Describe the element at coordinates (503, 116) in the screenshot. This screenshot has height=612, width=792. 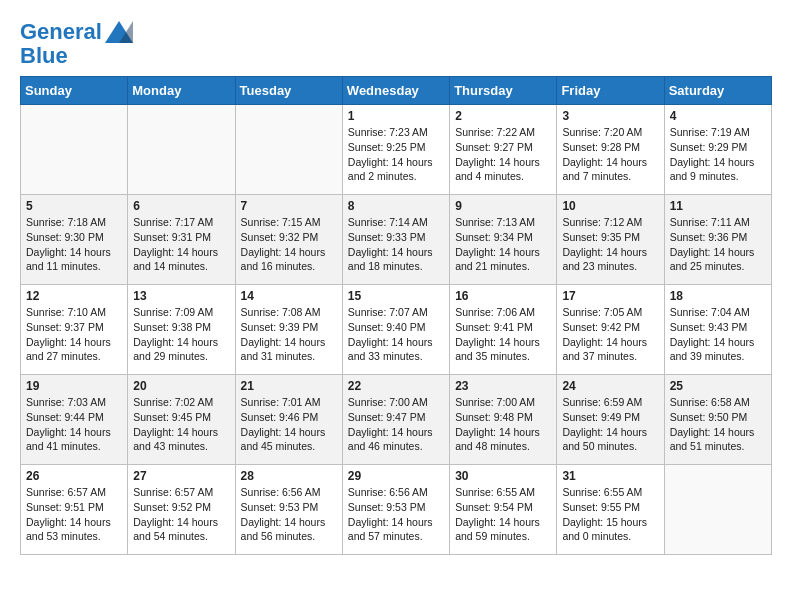
I see `day-number: 2` at that location.